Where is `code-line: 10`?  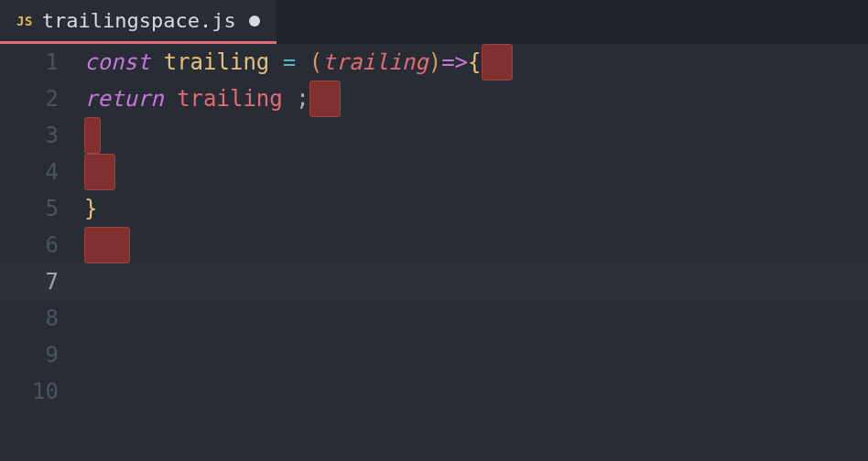 code-line: 10 is located at coordinates (434, 391).